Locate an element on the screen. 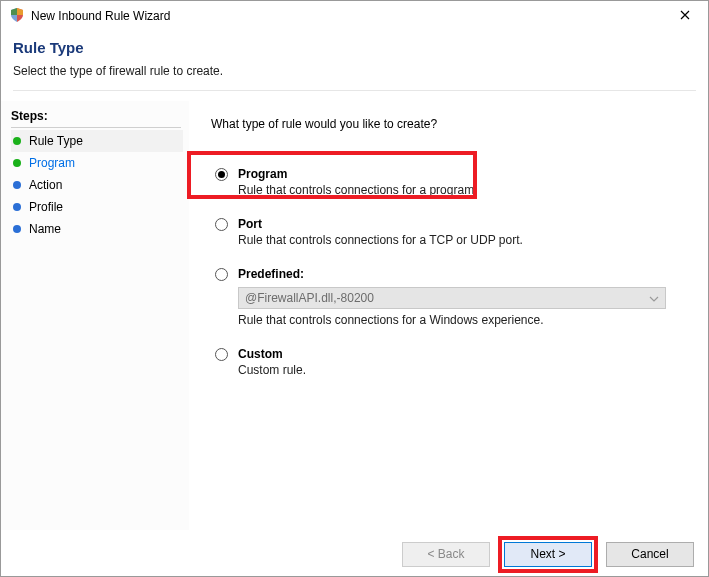 This screenshot has width=709, height=577. steps-title: Steps: is located at coordinates (96, 116).